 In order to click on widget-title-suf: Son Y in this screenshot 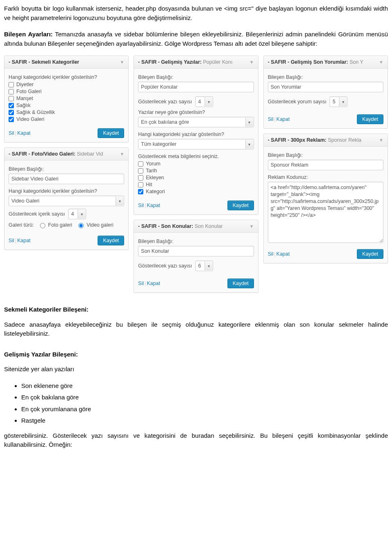, I will do `click(355, 62)`.